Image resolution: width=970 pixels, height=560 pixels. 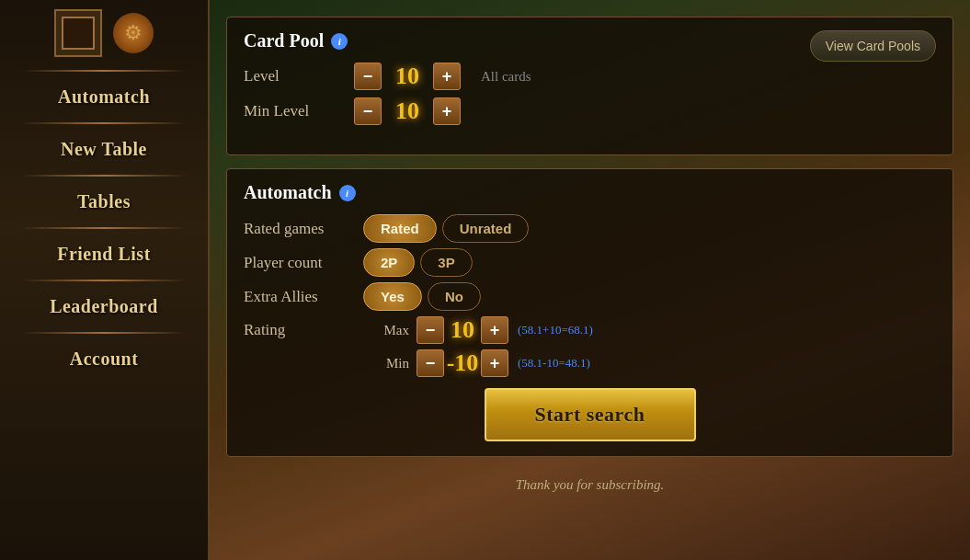 I want to click on avatar-inner, so click(x=78, y=33).